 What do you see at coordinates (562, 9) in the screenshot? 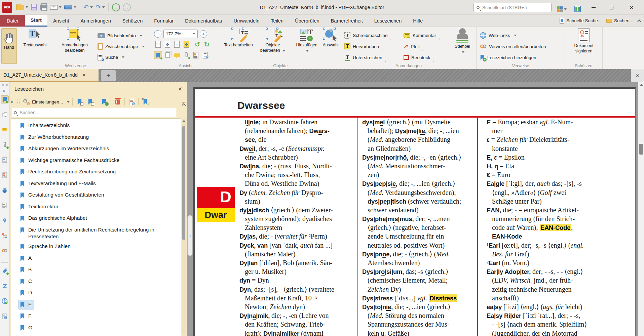
I see `ui-options-button` at bounding box center [562, 9].